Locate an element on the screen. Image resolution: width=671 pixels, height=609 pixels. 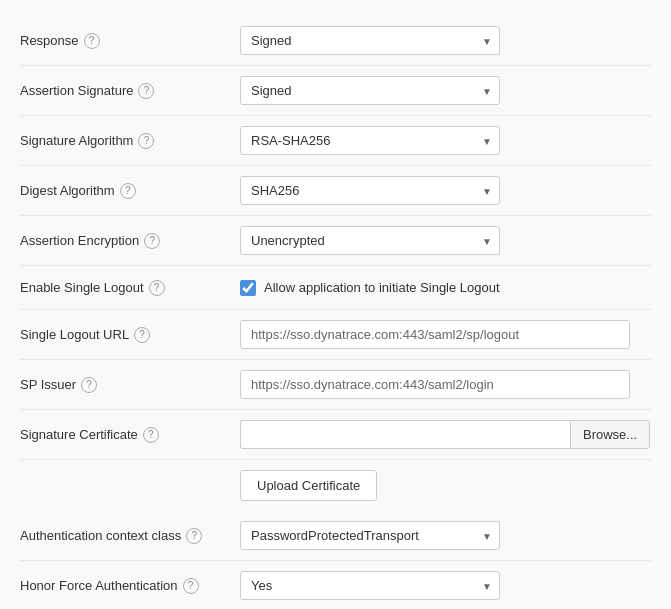
row-signature-certificate: Signature Certificate?Browse... is located at coordinates (336, 435).